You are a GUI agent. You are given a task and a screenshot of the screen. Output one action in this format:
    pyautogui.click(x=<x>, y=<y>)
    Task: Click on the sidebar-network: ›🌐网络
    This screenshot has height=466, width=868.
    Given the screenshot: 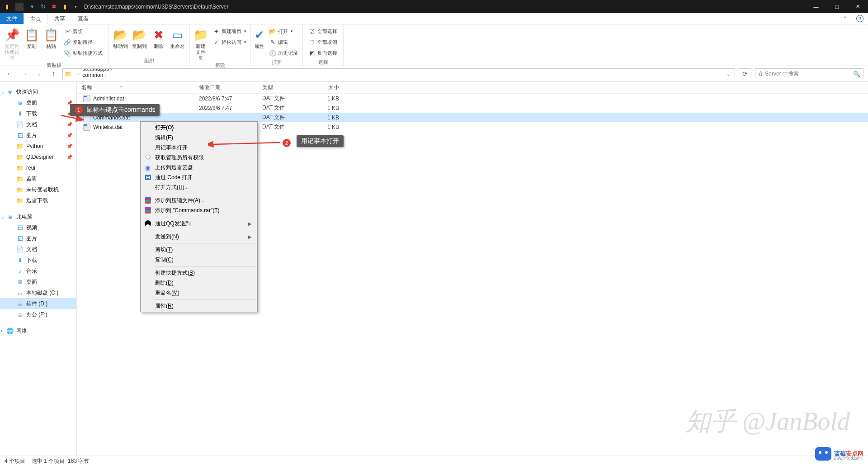 What is the action you would take?
    pyautogui.click(x=38, y=331)
    